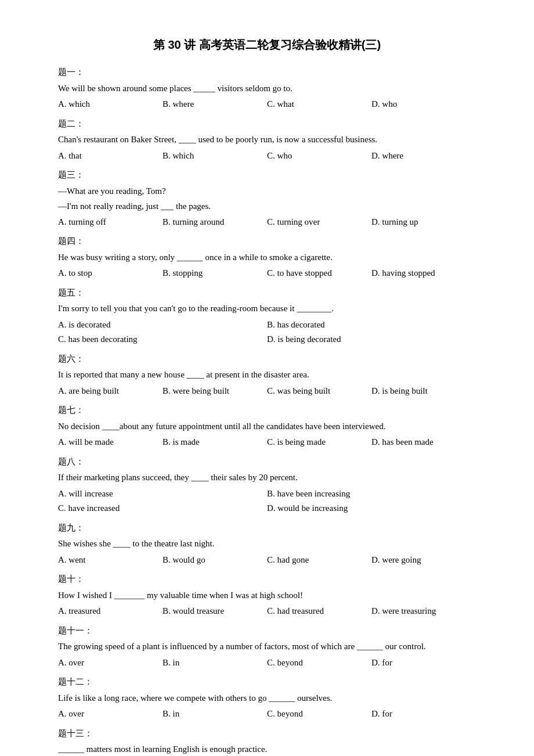 This screenshot has height=756, width=534. I want to click on question-1: 题一： We will be shown around some places …, so click(267, 88).